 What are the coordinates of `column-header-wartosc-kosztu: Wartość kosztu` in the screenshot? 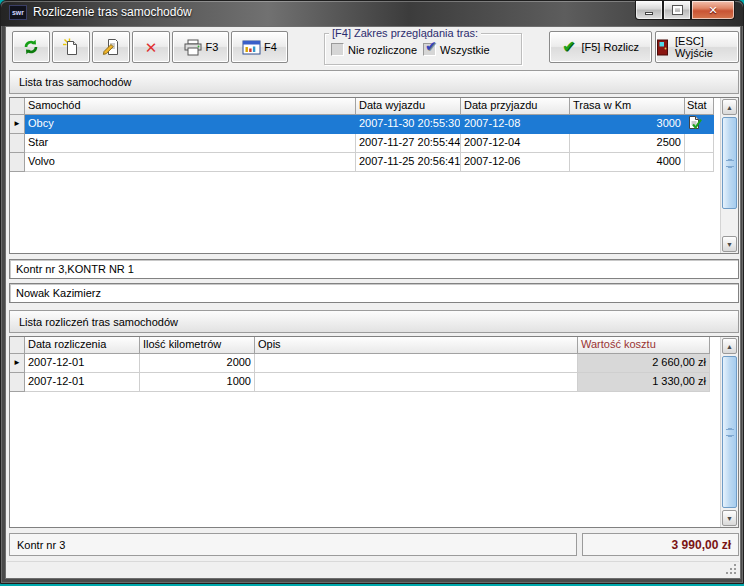 It's located at (644, 346).